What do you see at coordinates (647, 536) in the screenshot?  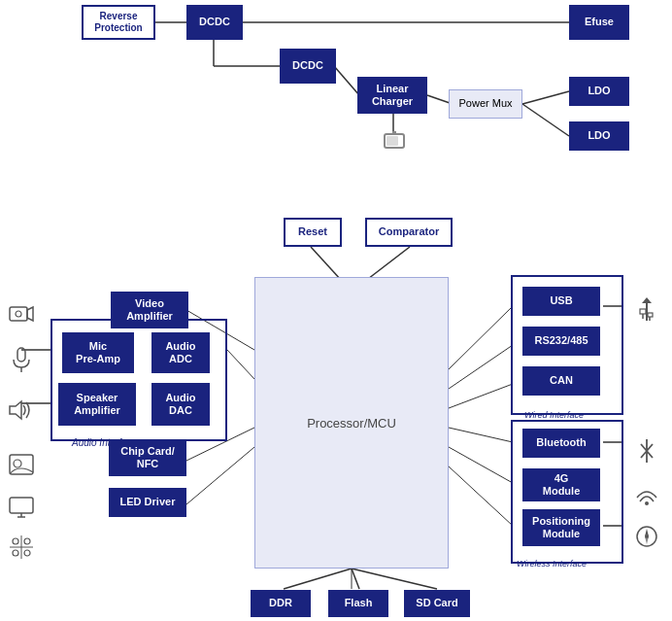 I see `compass-icon` at bounding box center [647, 536].